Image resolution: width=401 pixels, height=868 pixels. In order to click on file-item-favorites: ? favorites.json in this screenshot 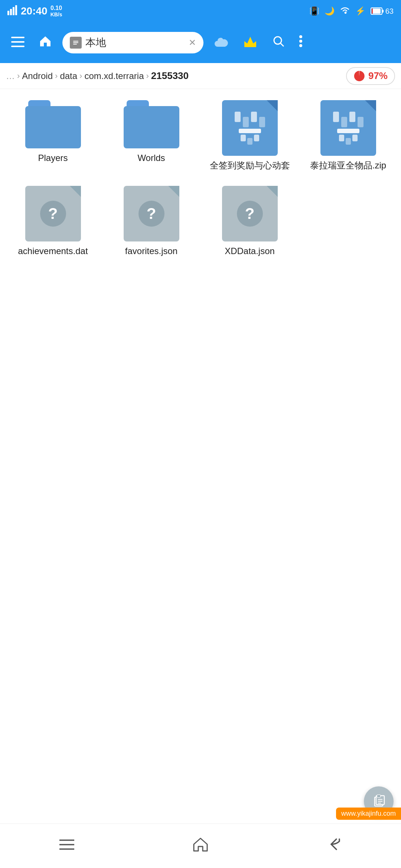, I will do `click(151, 221)`.